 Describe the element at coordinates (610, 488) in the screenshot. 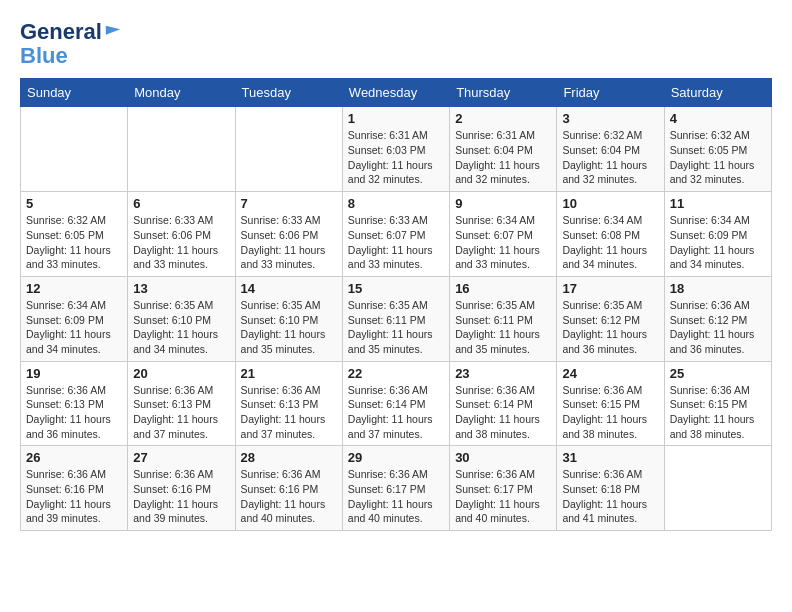

I see `calendar-cell: 31Sunrise: 6:36 AM Sunset: 6:18 PM Dayli…` at that location.